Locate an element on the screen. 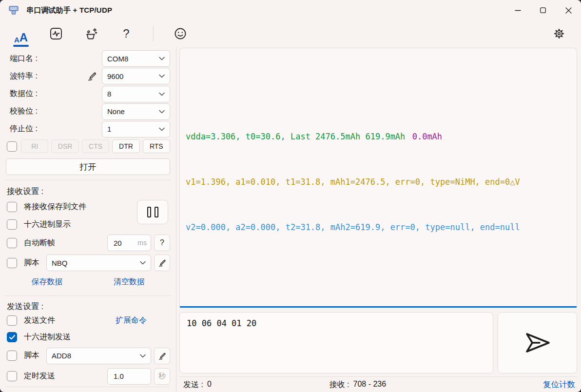  port-name-row: 端口名 : COM8 is located at coordinates (88, 59).